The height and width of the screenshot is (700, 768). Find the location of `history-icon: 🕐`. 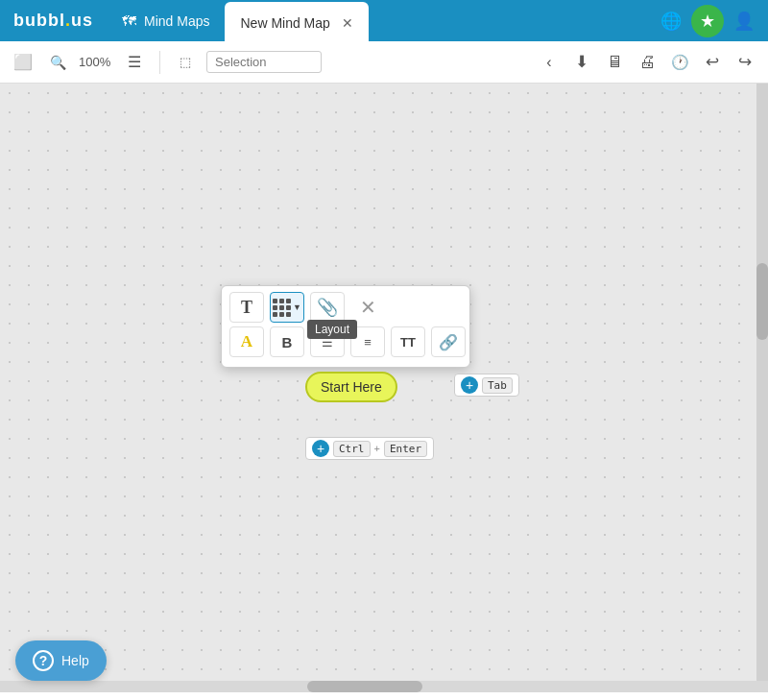

history-icon: 🕐 is located at coordinates (680, 62).